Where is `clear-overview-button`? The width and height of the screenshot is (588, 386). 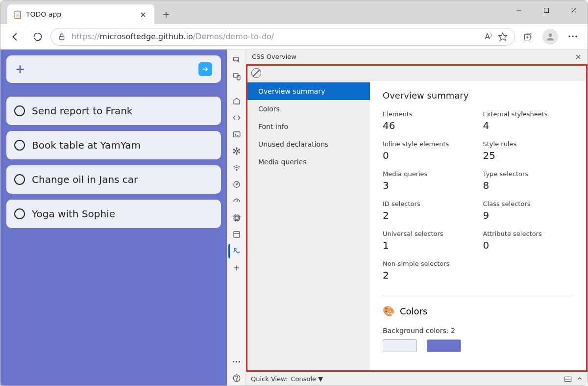 clear-overview-button is located at coordinates (256, 73).